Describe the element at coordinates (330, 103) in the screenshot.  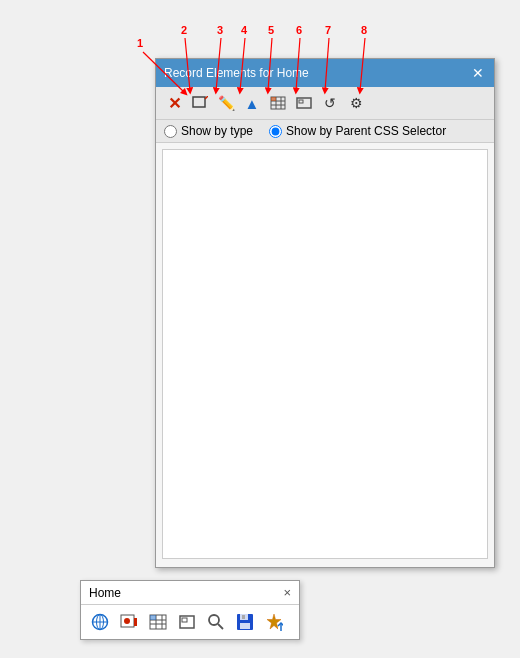
I see `toolbar-refresh-button: ↺` at that location.